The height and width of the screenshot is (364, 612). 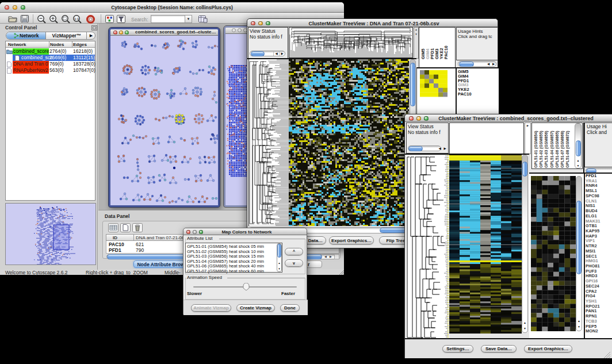 I want to click on svg-text: 1:1, so click(x=76, y=19).